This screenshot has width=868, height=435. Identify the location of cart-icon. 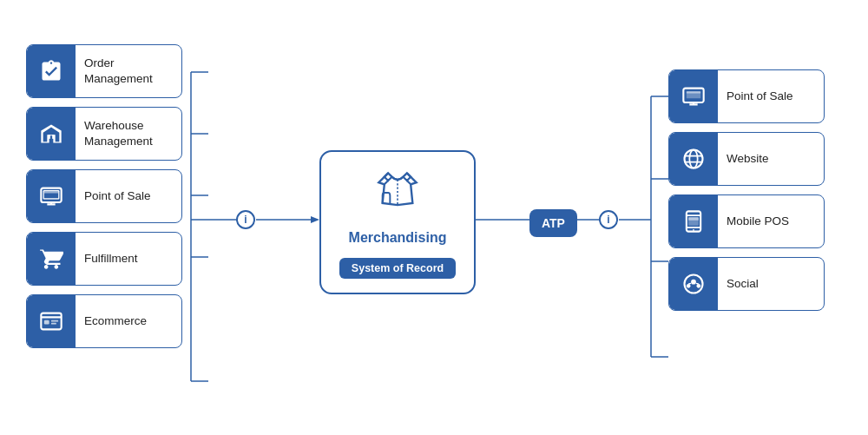
(51, 259).